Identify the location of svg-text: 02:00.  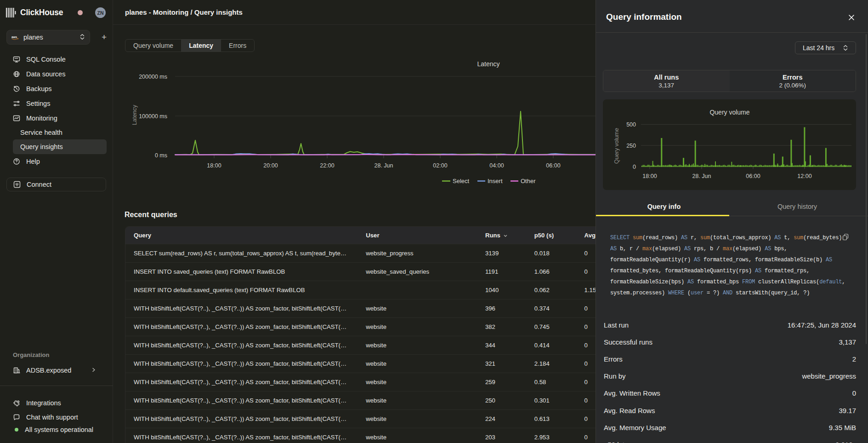
(440, 166).